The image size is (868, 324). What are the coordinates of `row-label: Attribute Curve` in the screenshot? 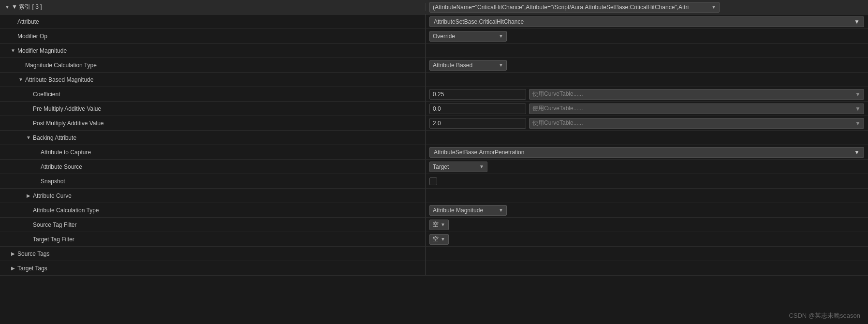 It's located at (227, 196).